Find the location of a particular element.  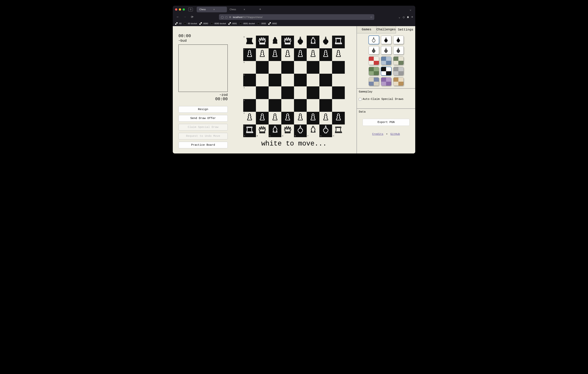

square: G is located at coordinates (326, 131).